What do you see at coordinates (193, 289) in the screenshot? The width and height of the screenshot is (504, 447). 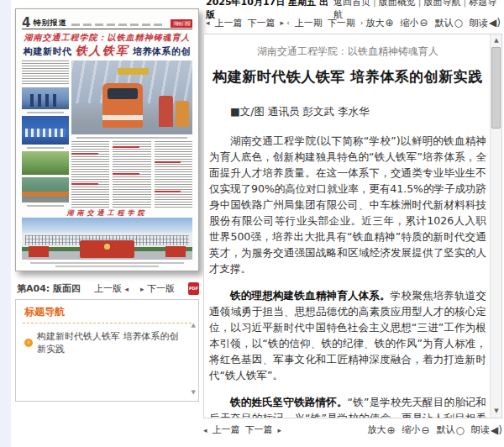 I see `pdf-icon: PDF` at bounding box center [193, 289].